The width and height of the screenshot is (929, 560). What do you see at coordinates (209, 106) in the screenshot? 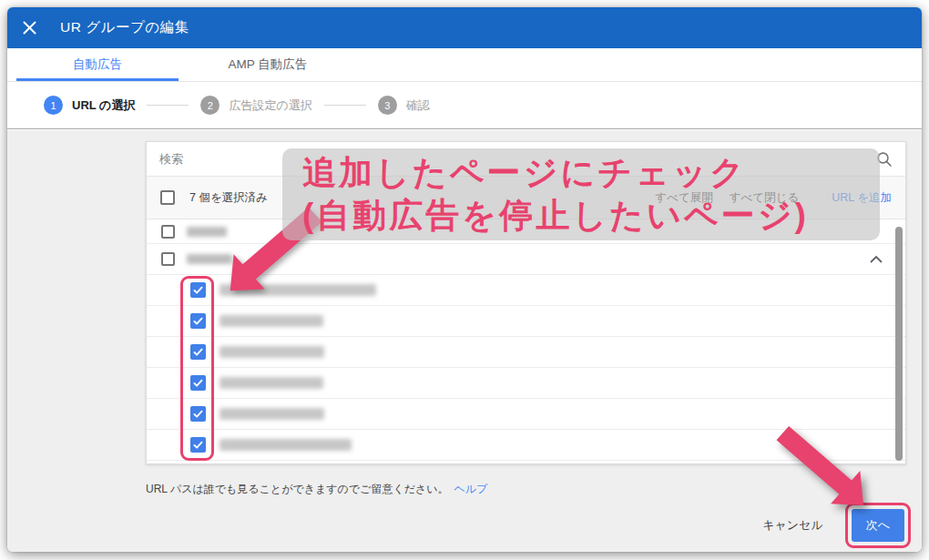
I see `step-2-circle: 2` at bounding box center [209, 106].